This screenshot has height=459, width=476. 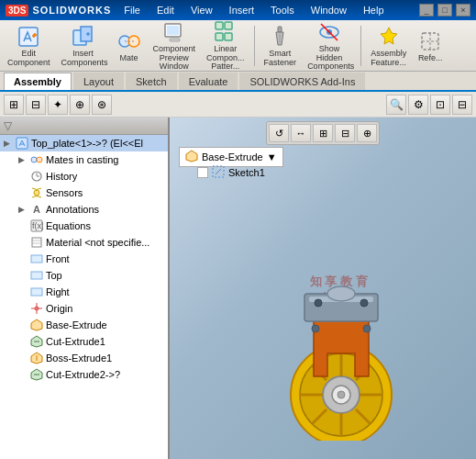 What do you see at coordinates (253, 10) in the screenshot?
I see `menu-bar: File Edit View Insert Tools Window Help` at bounding box center [253, 10].